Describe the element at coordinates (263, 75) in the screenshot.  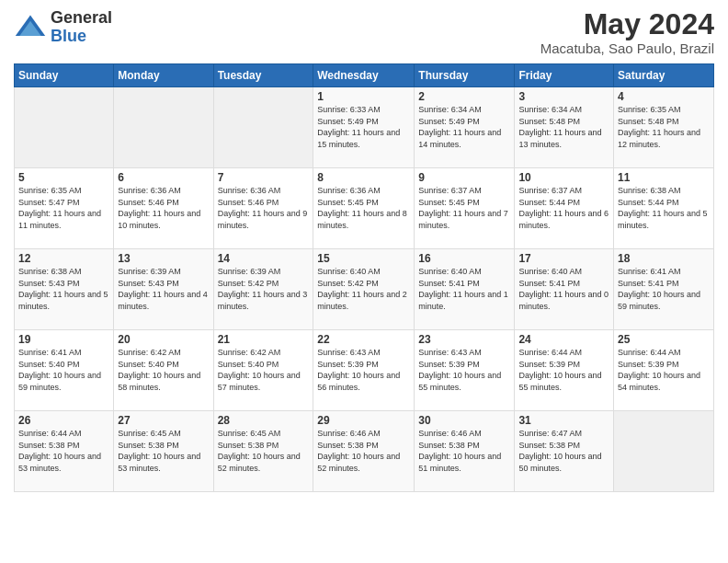
I see `header-tuesday: Tuesday` at that location.